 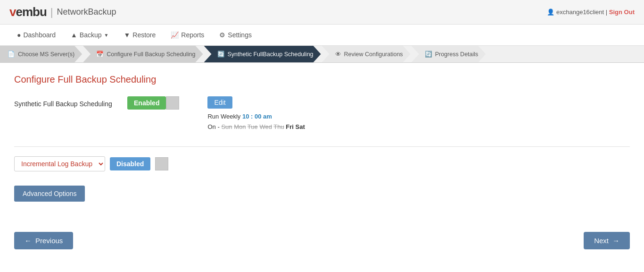 What do you see at coordinates (300, 127) in the screenshot?
I see `day-sat: Sat` at bounding box center [300, 127].